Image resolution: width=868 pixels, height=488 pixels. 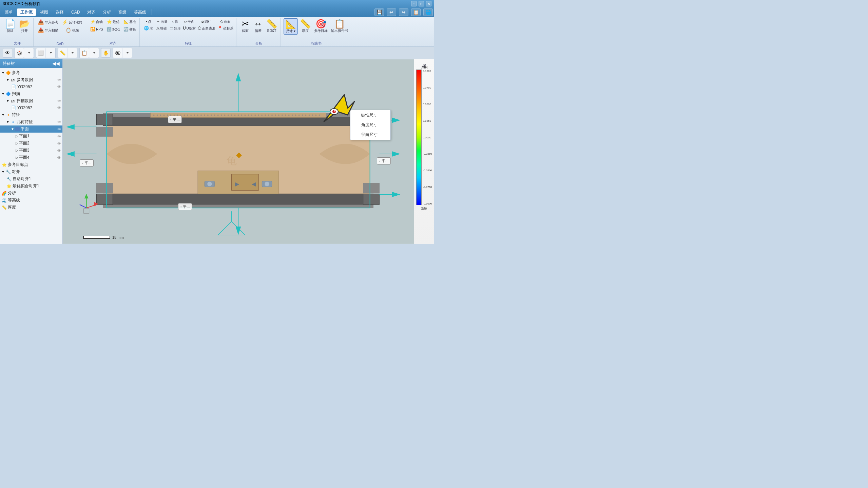 I want to click on ribbon-btn-new: 📄 新建, so click(x=10, y=26).